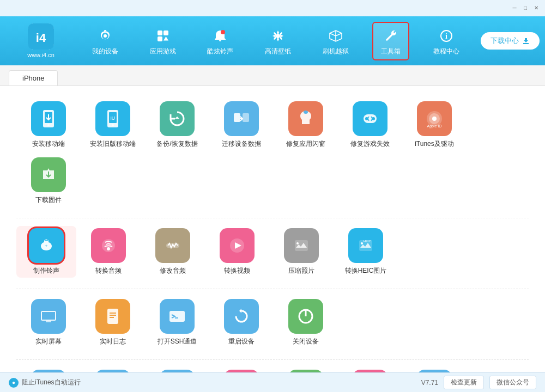  What do you see at coordinates (173, 246) in the screenshot?
I see `edit-audio-icon` at bounding box center [173, 246].